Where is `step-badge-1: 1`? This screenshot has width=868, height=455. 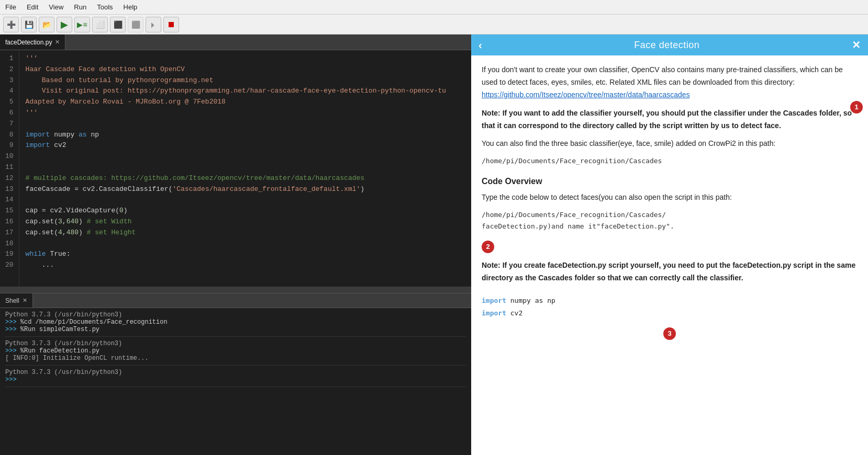
step-badge-1: 1 is located at coordinates (856, 107).